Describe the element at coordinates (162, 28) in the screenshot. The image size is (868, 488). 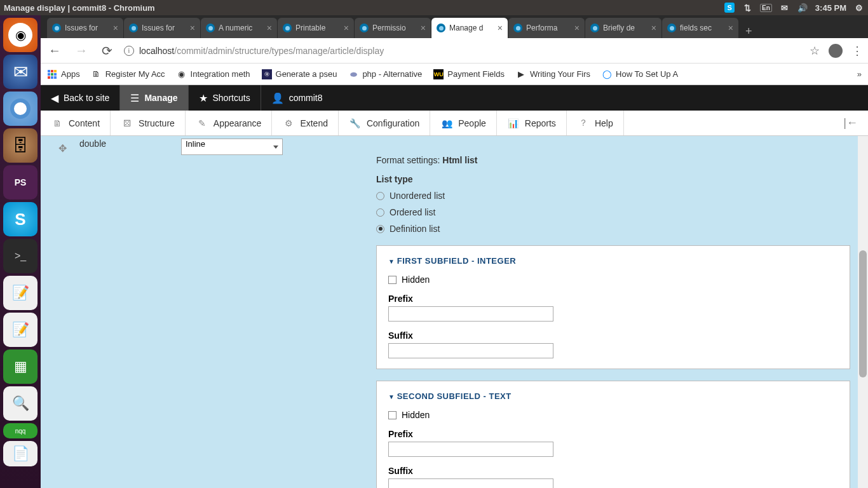
I see `tab-issues-2: Issues for×` at that location.